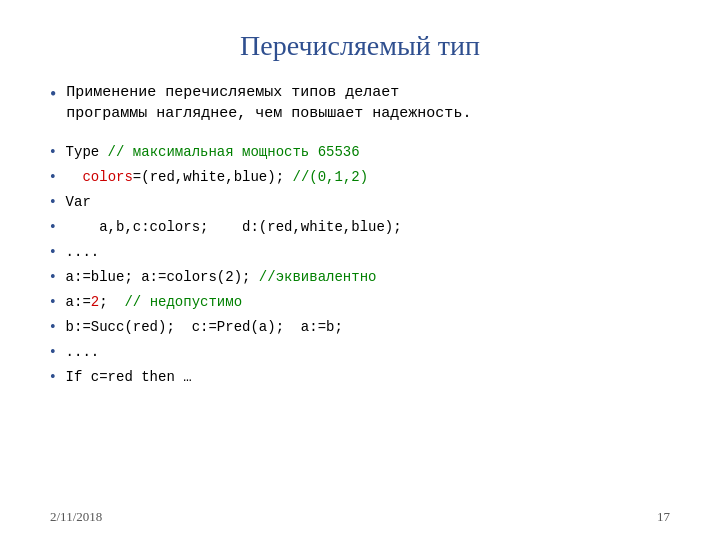 The height and width of the screenshot is (540, 720). What do you see at coordinates (183, 302) in the screenshot?
I see `code-invalid-comment: // недопустимо` at bounding box center [183, 302].